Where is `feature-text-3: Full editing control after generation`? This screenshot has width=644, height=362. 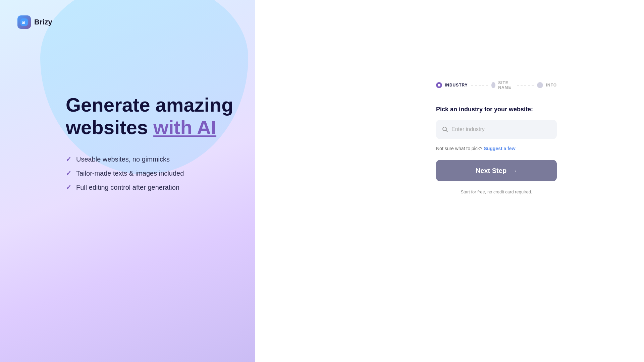 feature-text-3: Full editing control after generation is located at coordinates (128, 188).